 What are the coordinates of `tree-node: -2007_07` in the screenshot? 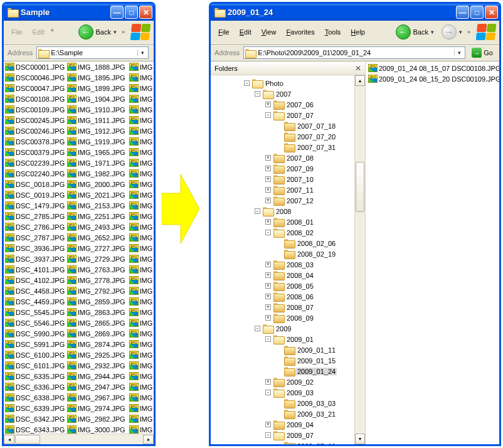 It's located at (283, 115).